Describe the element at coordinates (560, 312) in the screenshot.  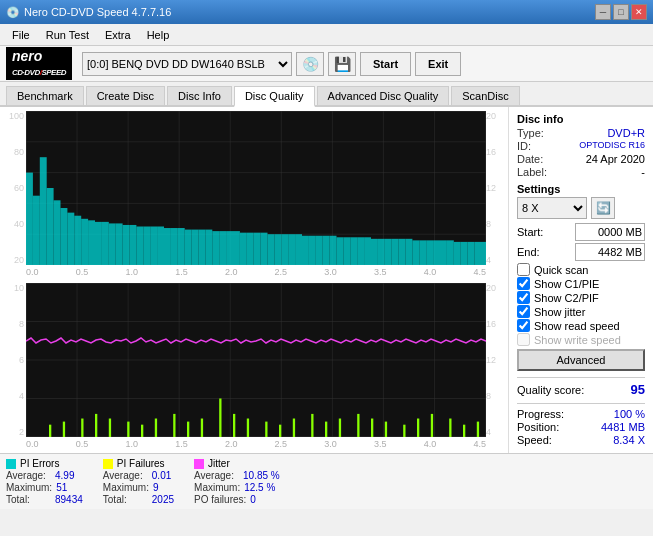
I see `show-jitter-label: Show jitter` at that location.